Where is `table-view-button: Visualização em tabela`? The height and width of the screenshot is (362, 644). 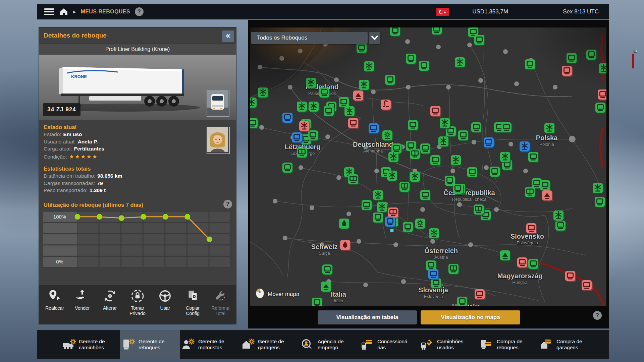 table-view-button: Visualização em tabela is located at coordinates (367, 317).